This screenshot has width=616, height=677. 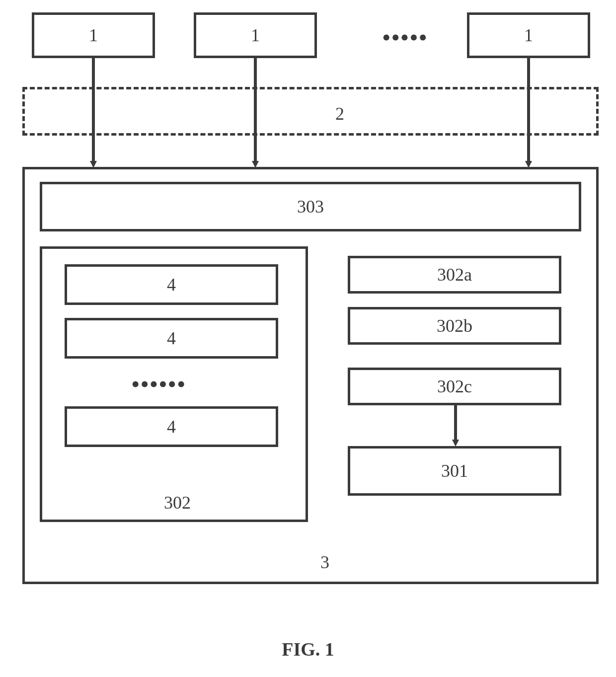 What do you see at coordinates (529, 35) in the screenshot?
I see `top-box-3-label: 1` at bounding box center [529, 35].